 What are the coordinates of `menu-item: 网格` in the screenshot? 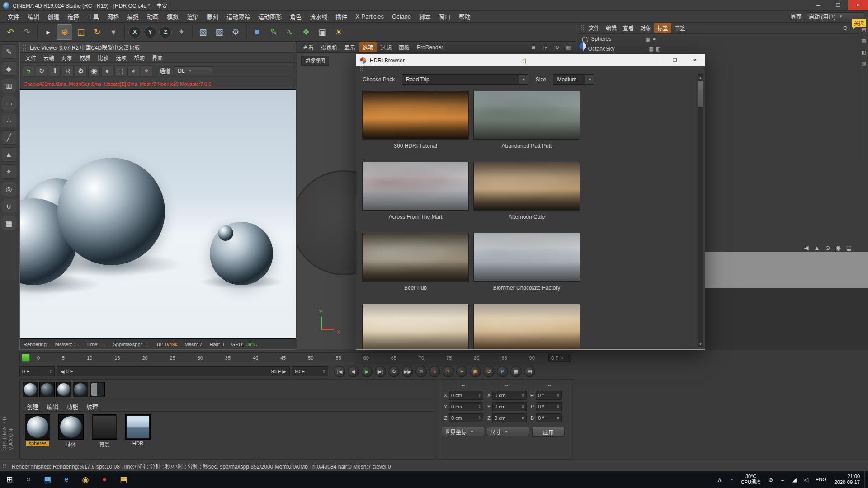 It's located at (113, 16).